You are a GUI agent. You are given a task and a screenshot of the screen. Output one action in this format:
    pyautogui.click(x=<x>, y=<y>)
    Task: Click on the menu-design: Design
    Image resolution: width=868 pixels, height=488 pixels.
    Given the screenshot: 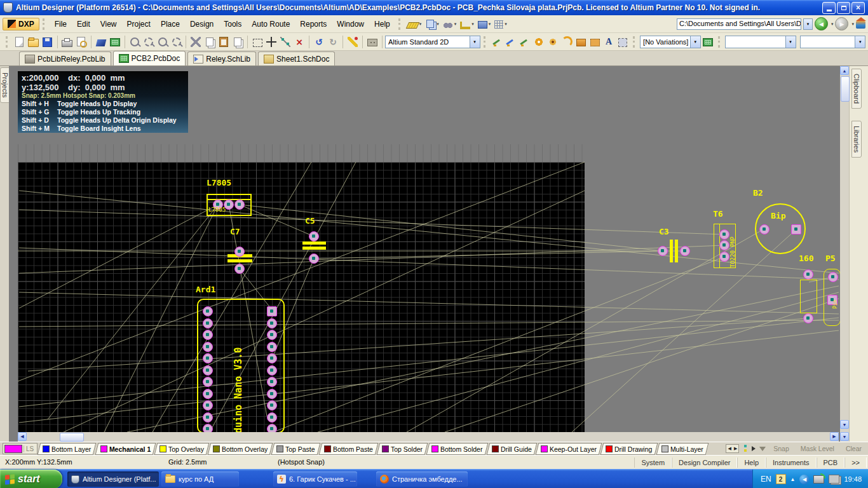 What is the action you would take?
    pyautogui.click(x=202, y=24)
    